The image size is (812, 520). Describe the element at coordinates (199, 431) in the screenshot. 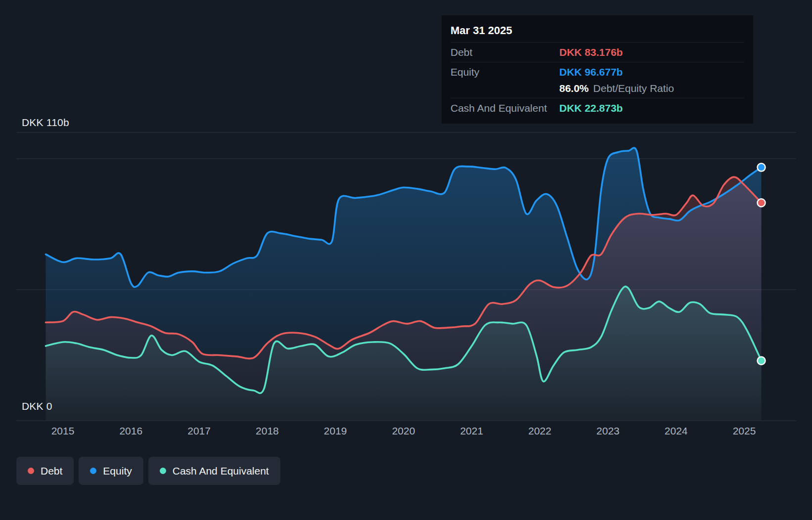

I see `x-tick-label: 2017` at that location.